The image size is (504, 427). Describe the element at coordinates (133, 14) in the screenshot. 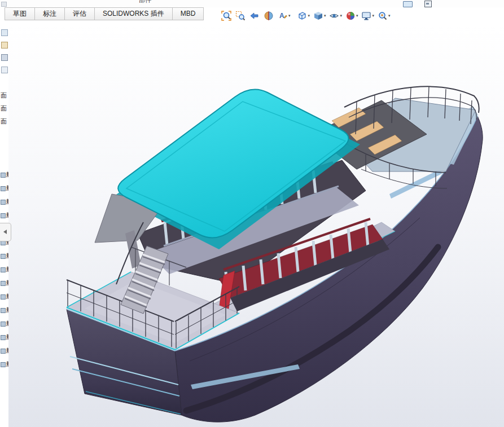

I see `tab-solidworks-addins: SOLIDWORKS 插件` at that location.